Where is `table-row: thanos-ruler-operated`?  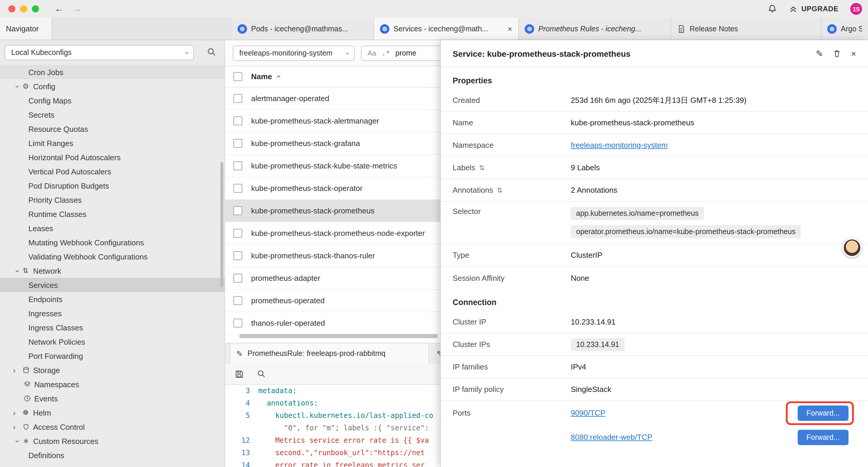
table-row: thanos-ruler-operated is located at coordinates (333, 323).